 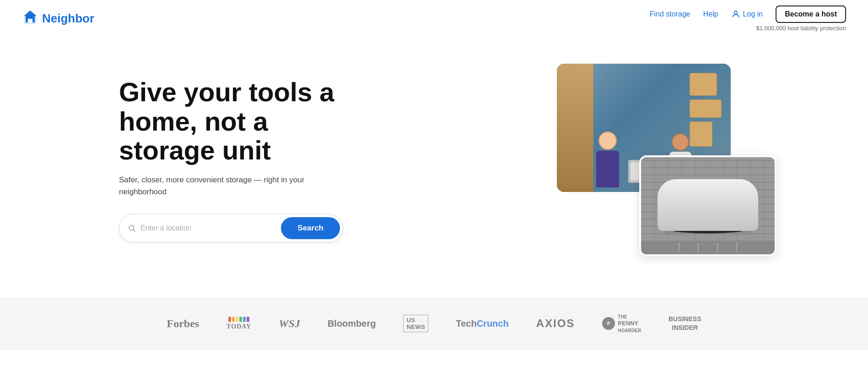 What do you see at coordinates (289, 323) in the screenshot?
I see `press-logo-wsj: WSJ` at bounding box center [289, 323].